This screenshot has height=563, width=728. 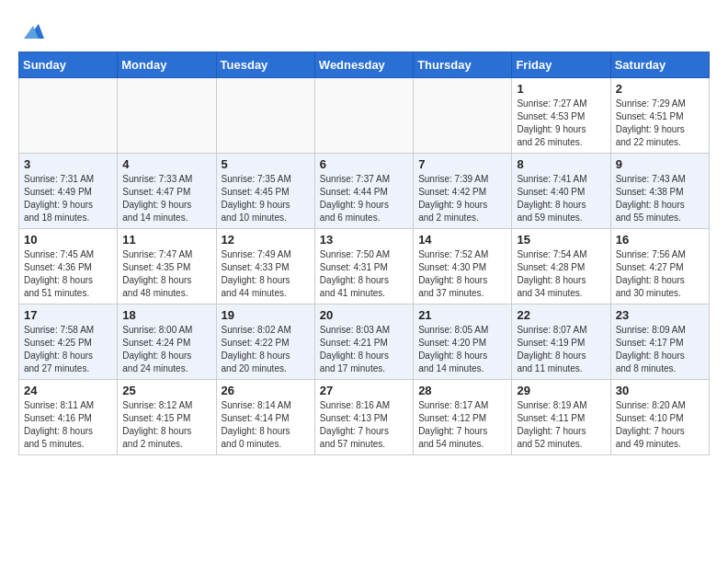 What do you see at coordinates (660, 116) in the screenshot?
I see `calendar-cell: 2Sunrise: 7:29 AM Sunset: 4:51 PM Daylig…` at bounding box center [660, 116].